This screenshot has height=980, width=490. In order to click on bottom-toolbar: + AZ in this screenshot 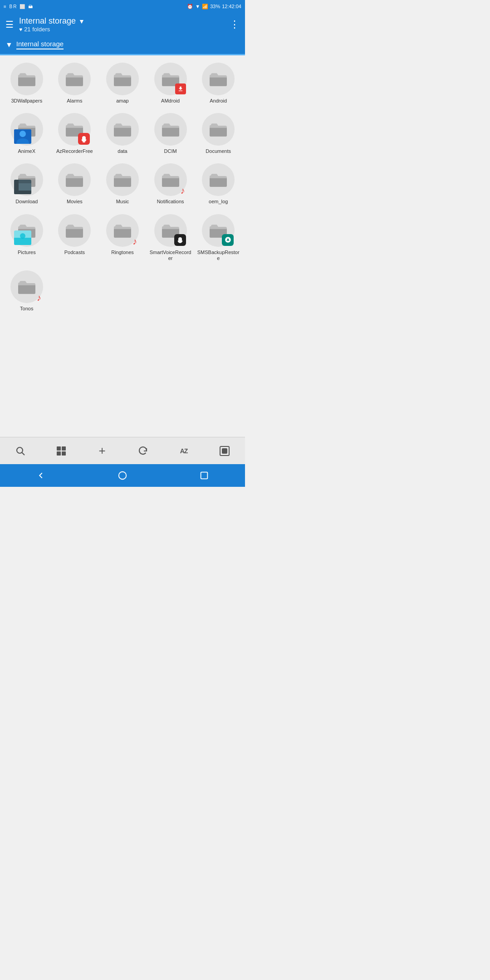, I will do `click(122, 451)`.